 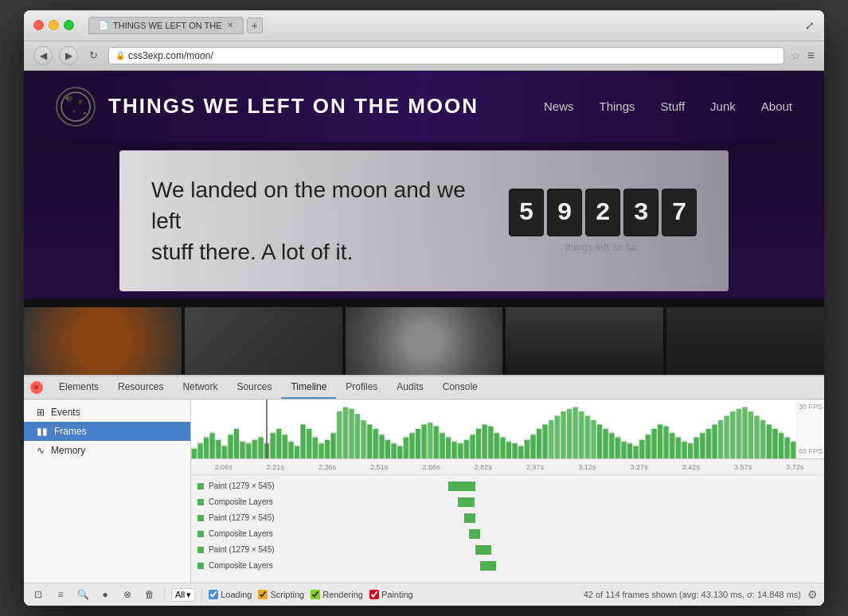 What do you see at coordinates (811, 407) in the screenshot?
I see `fps-30-label: 30 FPS` at bounding box center [811, 407].